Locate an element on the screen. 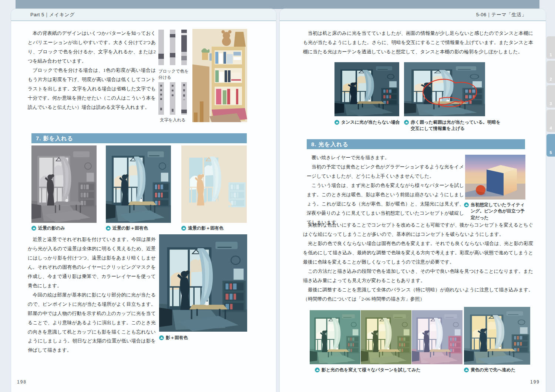 The height and width of the screenshot is (392, 555). paragraph: 当初の予定では黄色とピンク色がグラデーションするような光をイメージしていましたが… is located at coordinates (386, 172).